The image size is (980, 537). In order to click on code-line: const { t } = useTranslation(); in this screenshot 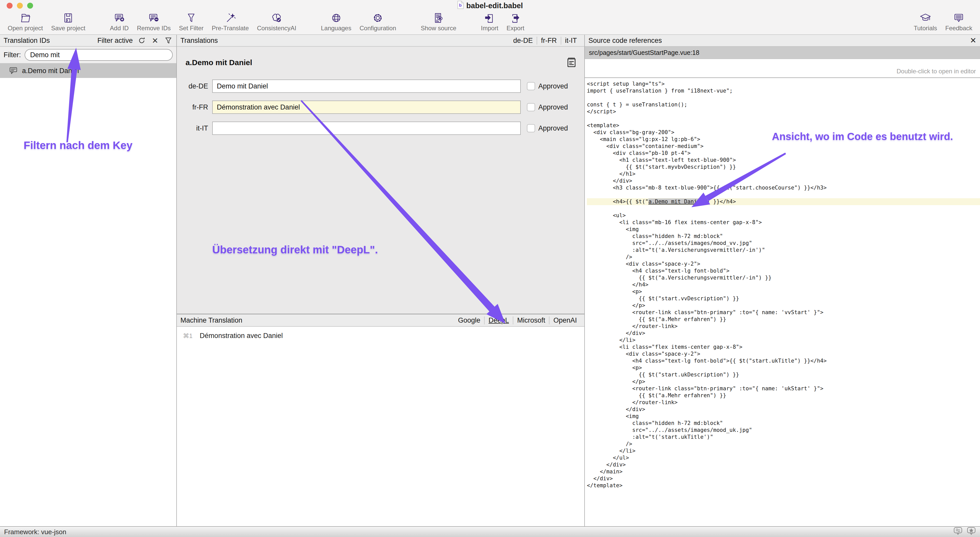, I will do `click(784, 105)`.